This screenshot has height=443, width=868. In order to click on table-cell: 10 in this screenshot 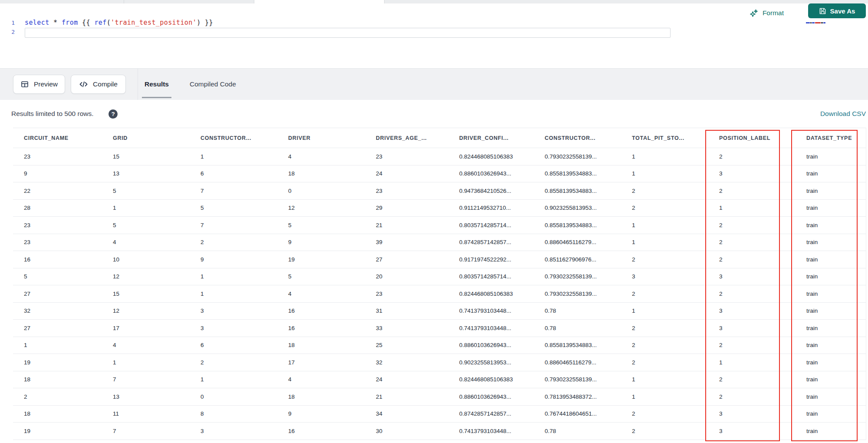, I will do `click(146, 260)`.